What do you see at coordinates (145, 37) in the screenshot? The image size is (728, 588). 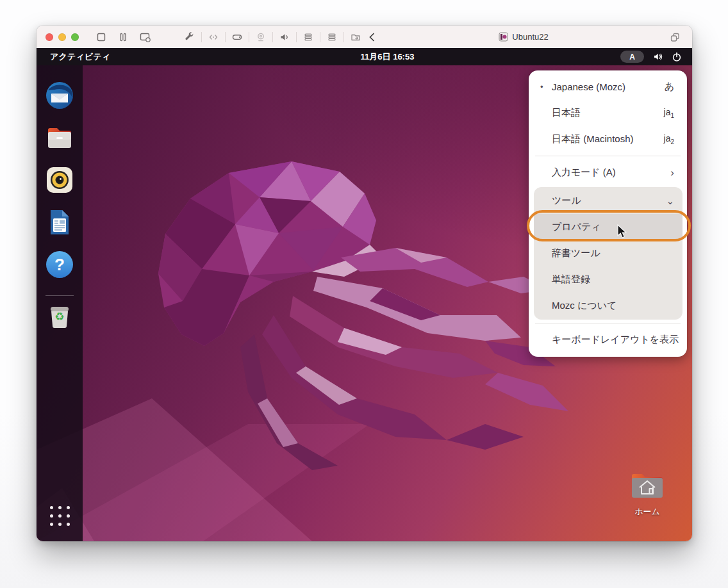 I see `display-capture-icon` at bounding box center [145, 37].